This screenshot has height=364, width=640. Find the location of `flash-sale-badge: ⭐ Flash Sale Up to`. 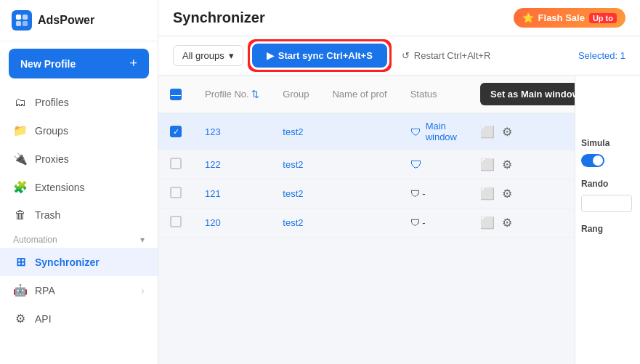

flash-sale-badge: ⭐ Flash Sale Up to is located at coordinates (570, 17).